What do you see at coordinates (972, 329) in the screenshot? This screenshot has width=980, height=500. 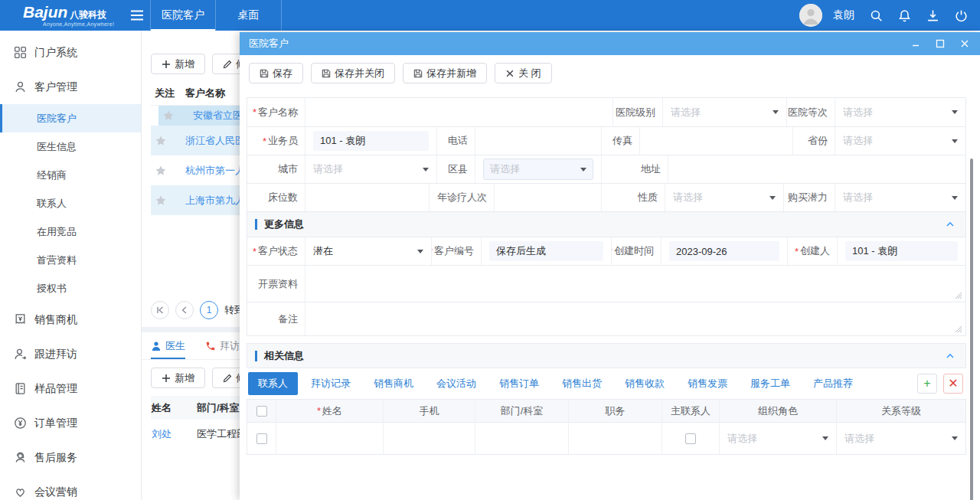 I see `modal-scrollbar` at bounding box center [972, 329].